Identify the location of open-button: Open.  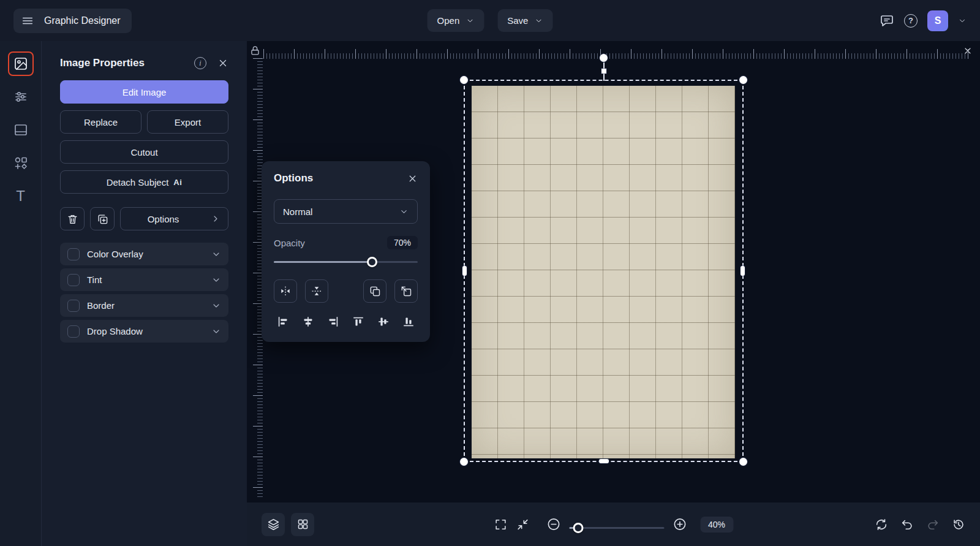
(456, 21).